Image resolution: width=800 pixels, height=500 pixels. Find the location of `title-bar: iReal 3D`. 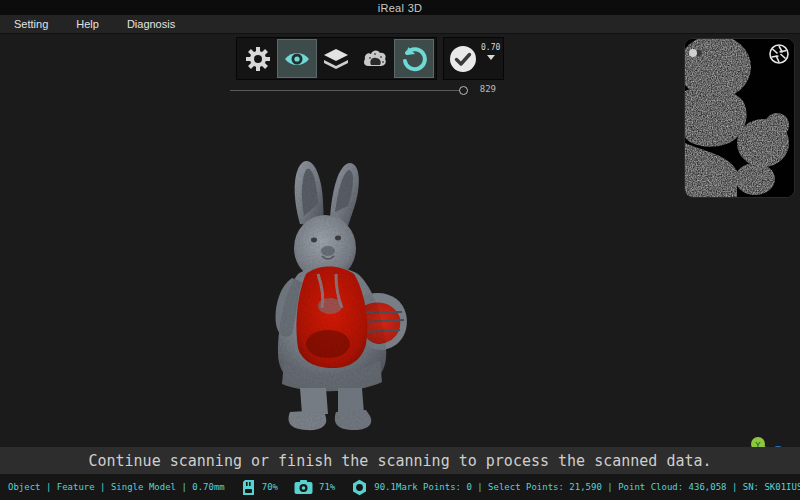

title-bar: iReal 3D is located at coordinates (400, 8).